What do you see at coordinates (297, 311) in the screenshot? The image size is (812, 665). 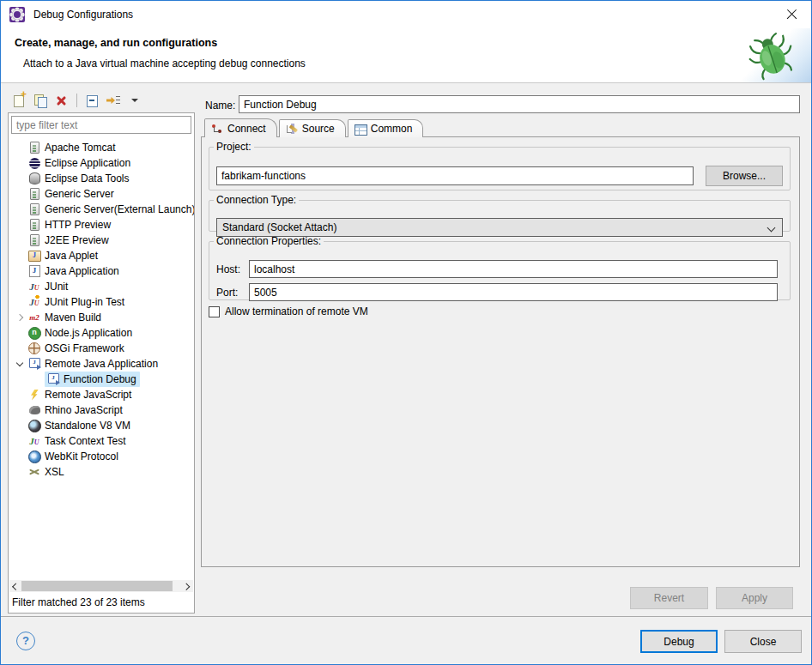 I see `allow-termination-label: Allow termination of remote VM` at bounding box center [297, 311].